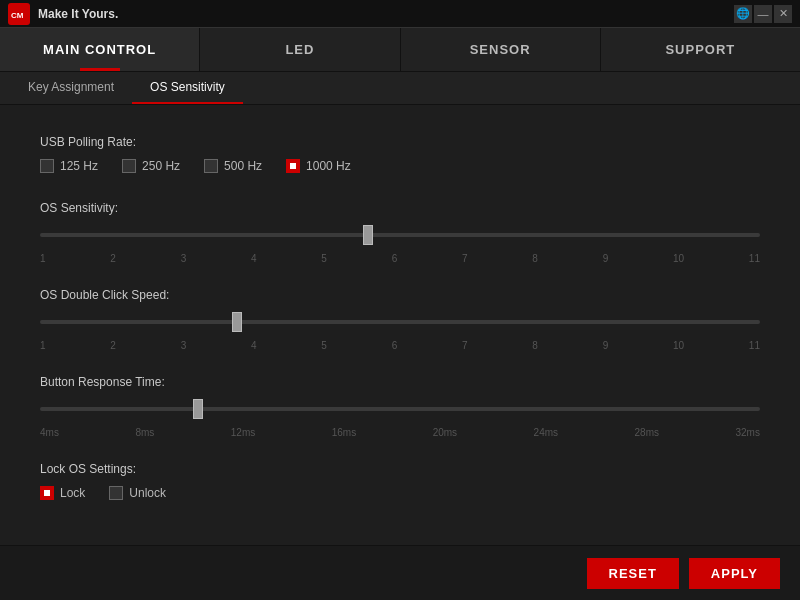 The image size is (800, 600). Describe the element at coordinates (763, 14) in the screenshot. I see `window-controls: 🌐 — ✕` at that location.